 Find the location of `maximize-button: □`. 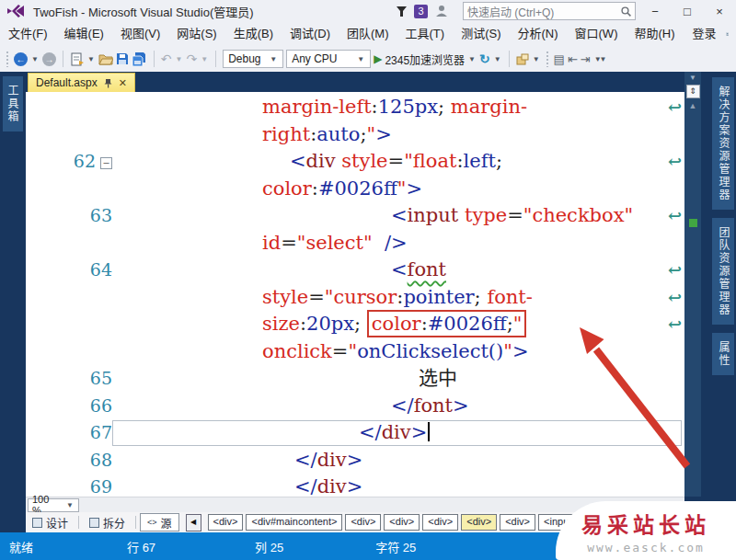

maximize-button: □ is located at coordinates (687, 11).